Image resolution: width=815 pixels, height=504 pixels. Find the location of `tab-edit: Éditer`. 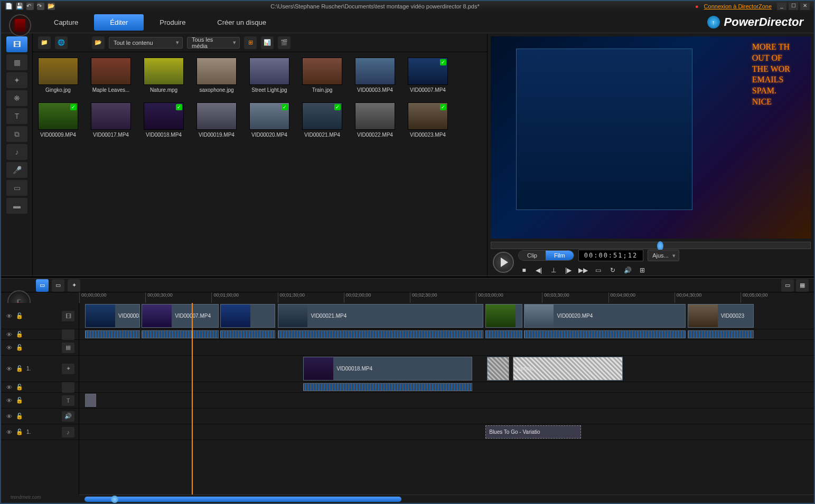

tab-edit: Éditer is located at coordinates (119, 22).